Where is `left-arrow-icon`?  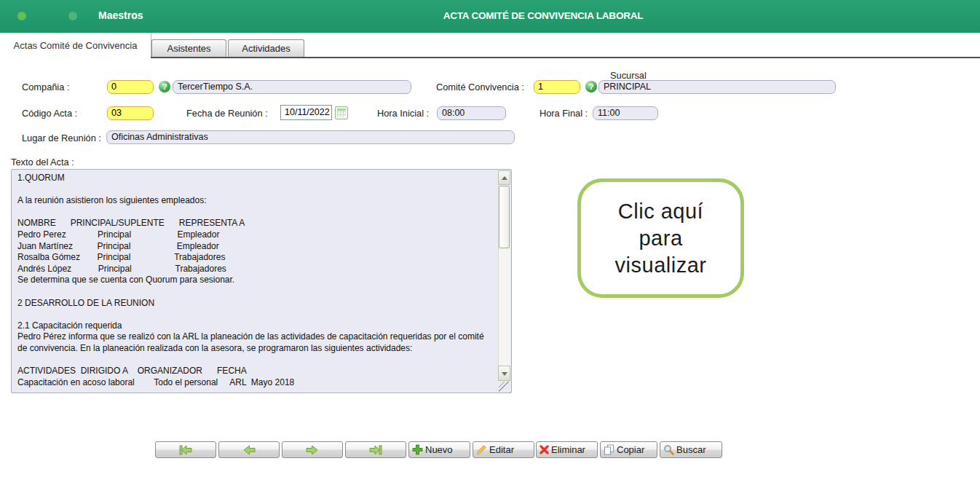 left-arrow-icon is located at coordinates (249, 450).